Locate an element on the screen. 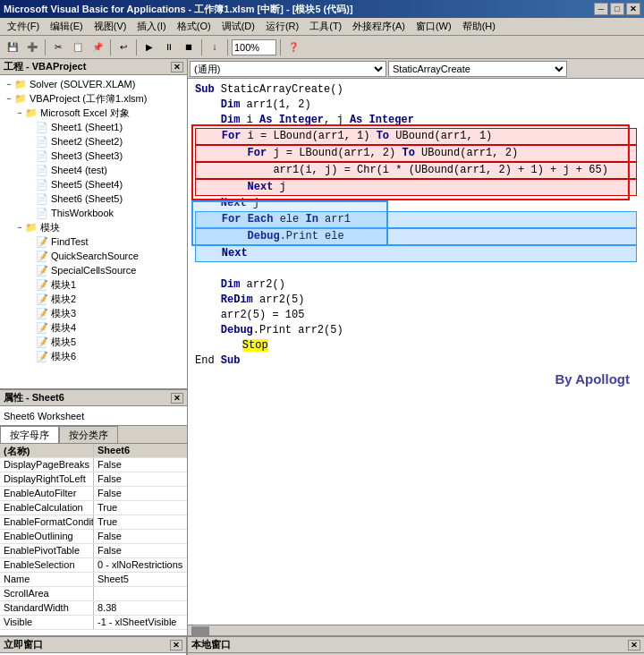 The width and height of the screenshot is (644, 655). project-panel-close: ✕ is located at coordinates (177, 67).